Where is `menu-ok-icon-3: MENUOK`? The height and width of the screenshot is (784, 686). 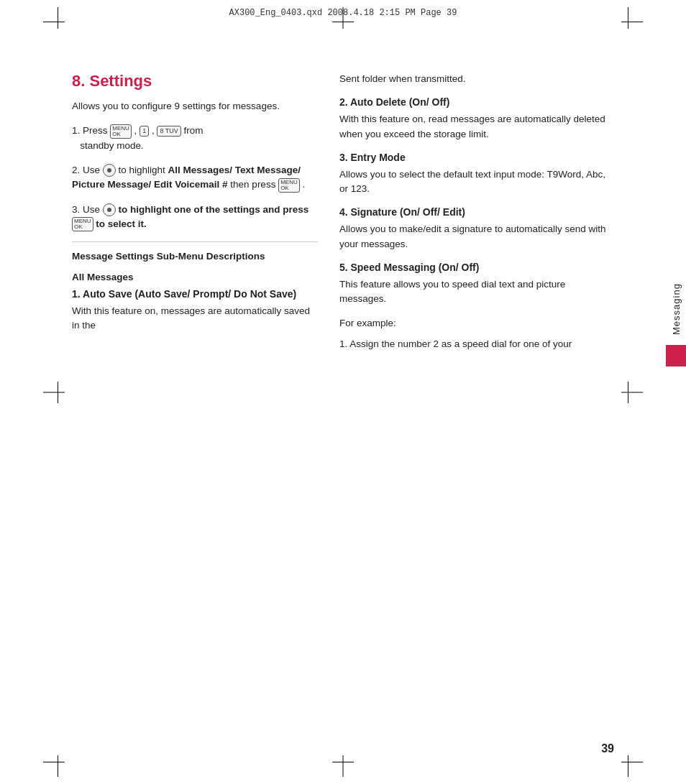 menu-ok-icon-3: MENUOK is located at coordinates (83, 224).